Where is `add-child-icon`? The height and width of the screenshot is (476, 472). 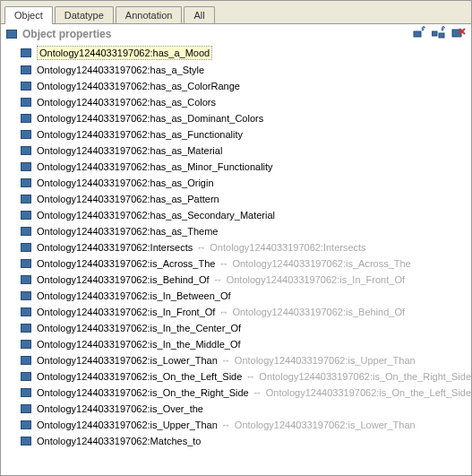 add-child-icon is located at coordinates (439, 33).